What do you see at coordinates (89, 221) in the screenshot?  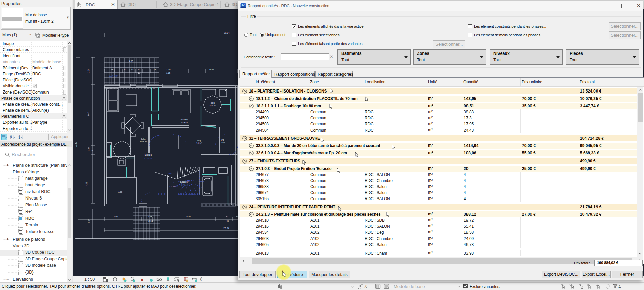 I see `svg-text: 2.65` at bounding box center [89, 221].